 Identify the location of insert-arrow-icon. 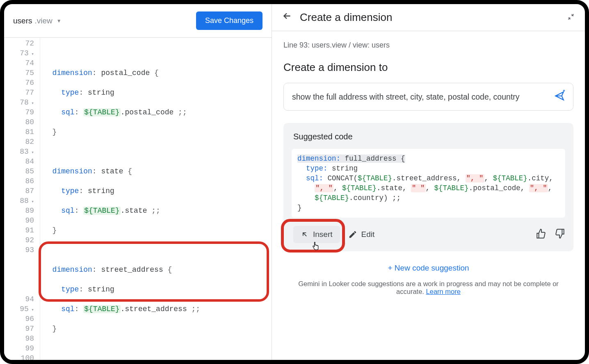
(305, 234).